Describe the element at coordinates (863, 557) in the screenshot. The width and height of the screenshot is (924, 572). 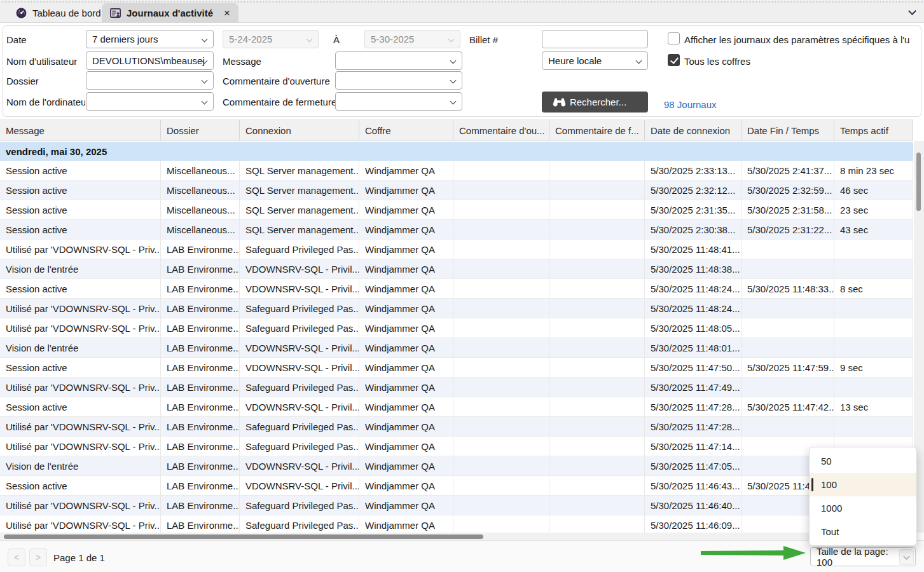
I see `page-size-dropdown: Taille de la page: 100` at that location.